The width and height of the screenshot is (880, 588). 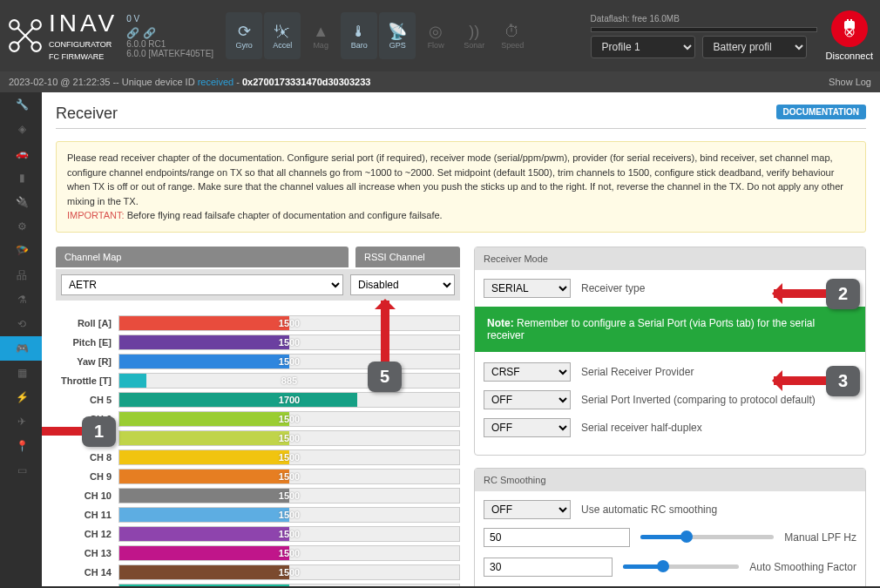 I want to click on logo-drone-icon, so click(x=25, y=36).